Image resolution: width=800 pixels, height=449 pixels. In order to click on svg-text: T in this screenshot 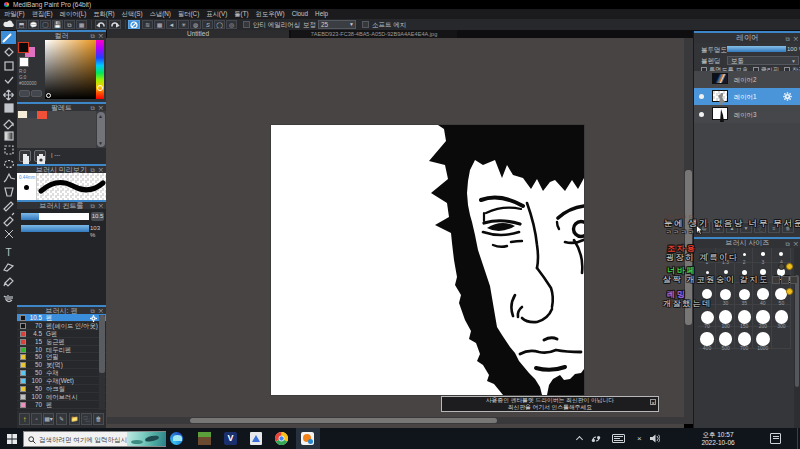, I will do `click(8, 252)`.